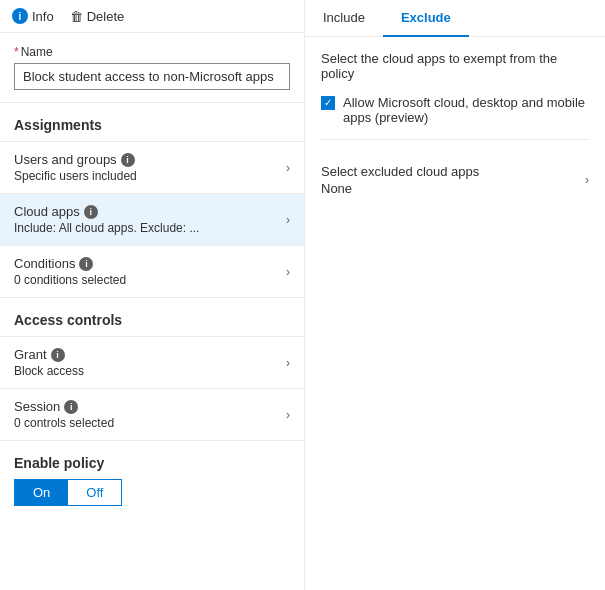 This screenshot has height=590, width=605. What do you see at coordinates (328, 103) in the screenshot?
I see `checkmark-icon: ✓` at bounding box center [328, 103].